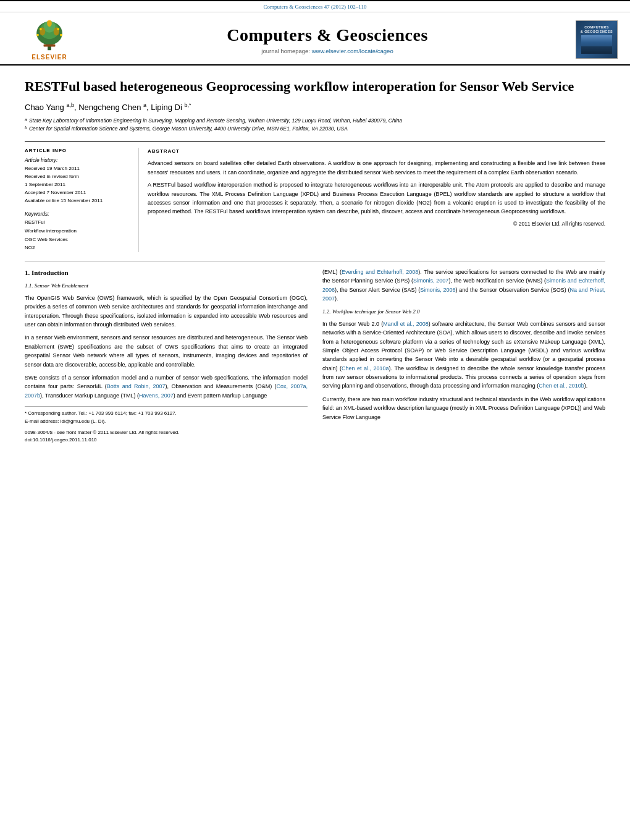 This screenshot has height=840, width=630. What do you see at coordinates (166, 416) in the screenshot?
I see `footnote-section: * Corresponding author. Tel.: +1 703 993…` at bounding box center [166, 416].